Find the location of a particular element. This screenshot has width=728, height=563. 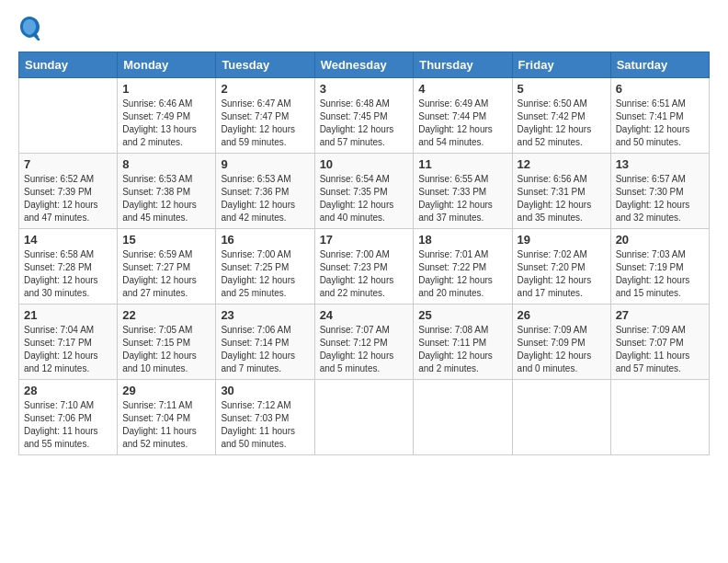

day-number: 10 is located at coordinates (364, 164).